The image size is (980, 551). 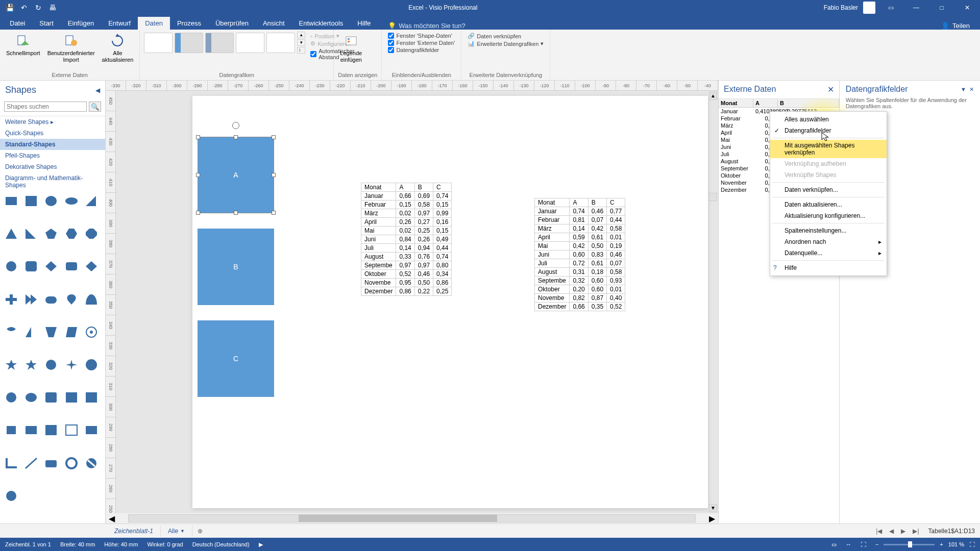 What do you see at coordinates (274, 23) in the screenshot?
I see `tab-ansicht: Ansicht` at bounding box center [274, 23].